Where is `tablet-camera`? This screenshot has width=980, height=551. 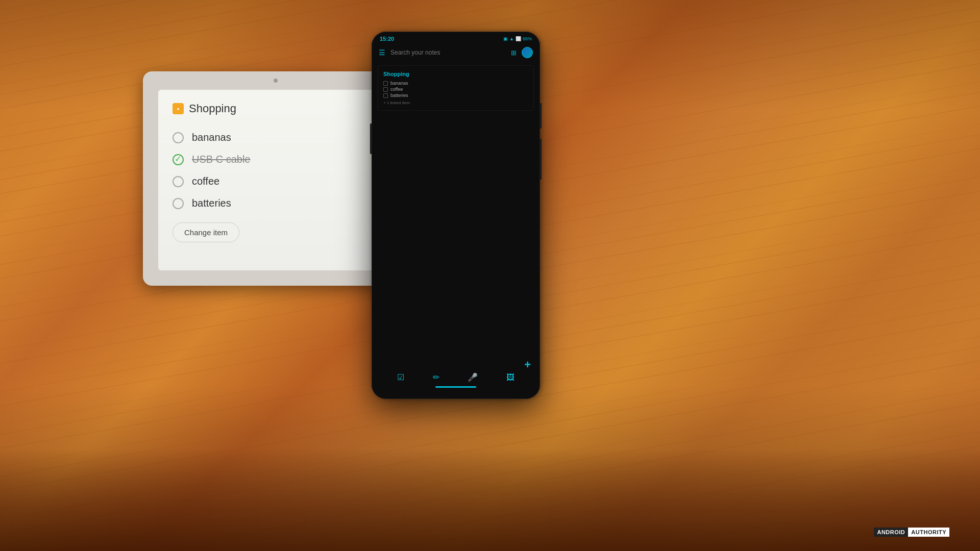 tablet-camera is located at coordinates (276, 81).